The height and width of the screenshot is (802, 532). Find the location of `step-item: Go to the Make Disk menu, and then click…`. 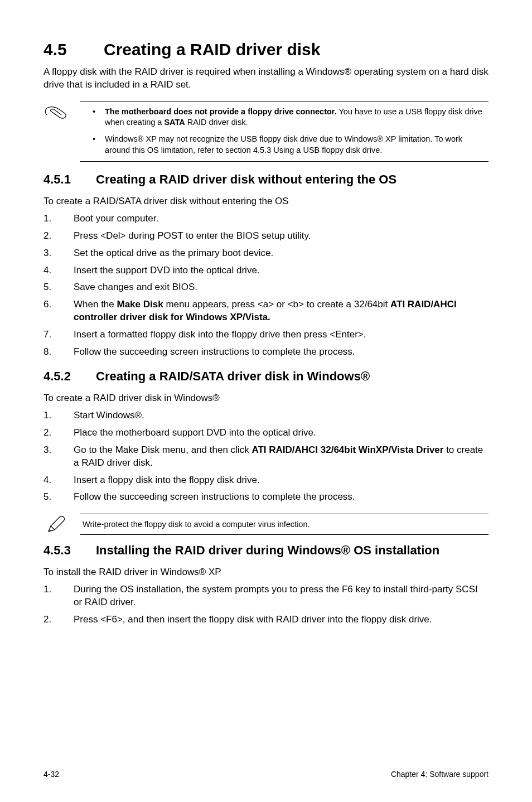

step-item: Go to the Make Disk menu, and then click… is located at coordinates (266, 457).